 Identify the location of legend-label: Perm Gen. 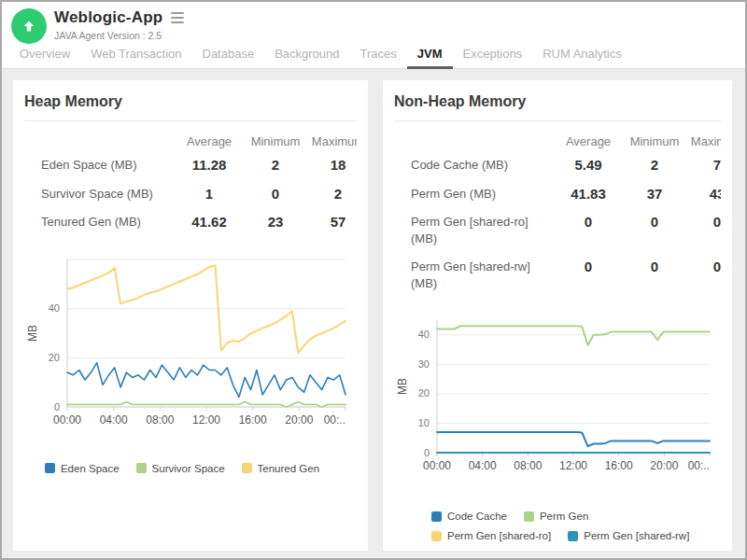
(564, 516).